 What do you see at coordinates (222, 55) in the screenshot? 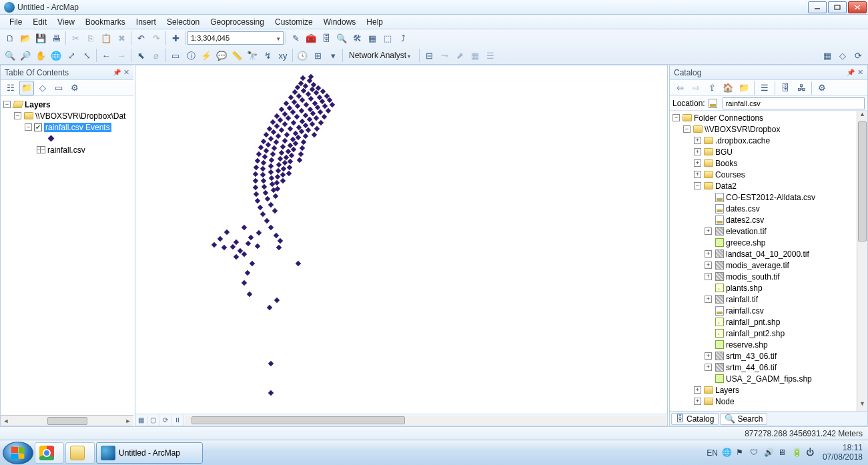
I see `html-popup-button: 💬` at bounding box center [222, 55].